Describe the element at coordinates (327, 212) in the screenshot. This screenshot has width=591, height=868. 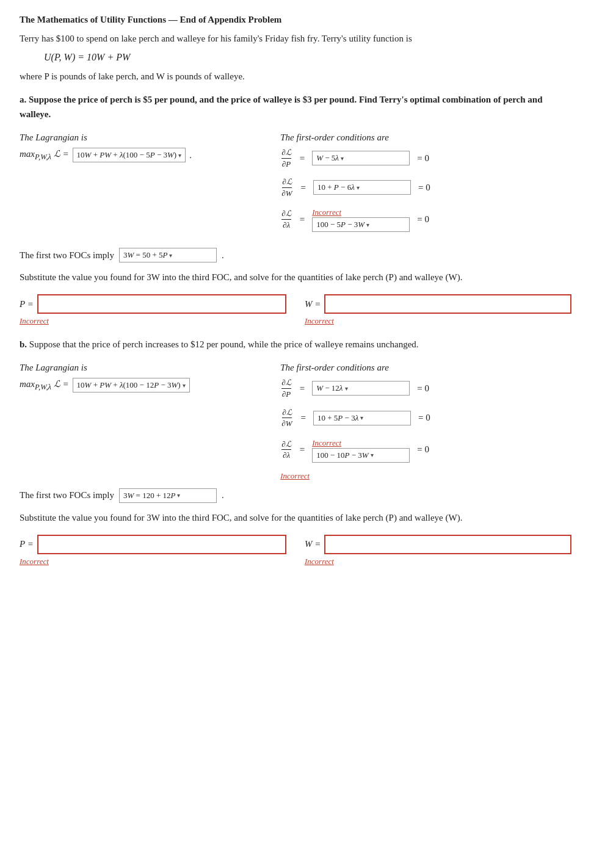
I see `foc-a3-incorrect-label: Incorrect` at that location.